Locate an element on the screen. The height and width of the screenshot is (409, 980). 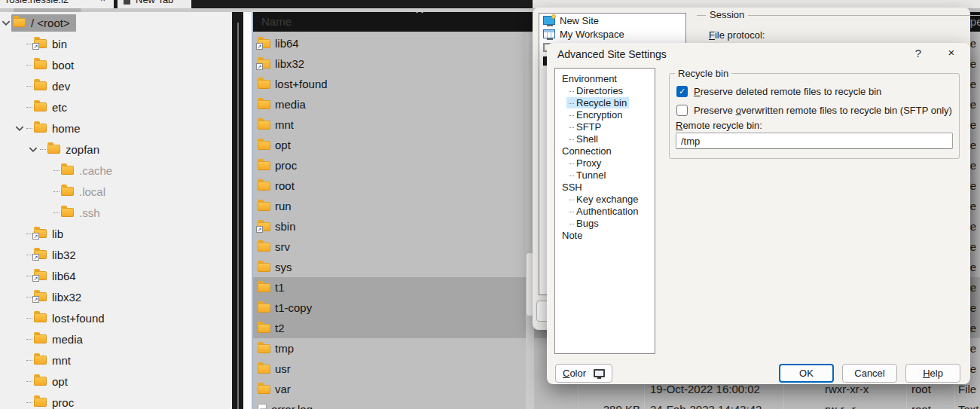
nav-item: Shell is located at coordinates (605, 139).